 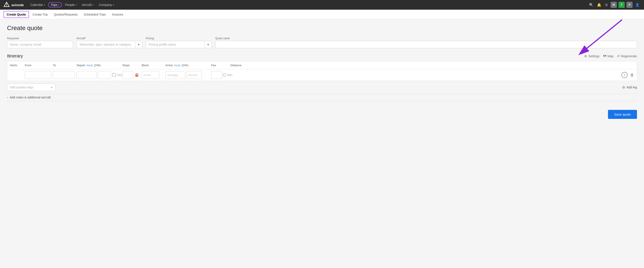 What do you see at coordinates (64, 75) in the screenshot?
I see `to-cell` at bounding box center [64, 75].